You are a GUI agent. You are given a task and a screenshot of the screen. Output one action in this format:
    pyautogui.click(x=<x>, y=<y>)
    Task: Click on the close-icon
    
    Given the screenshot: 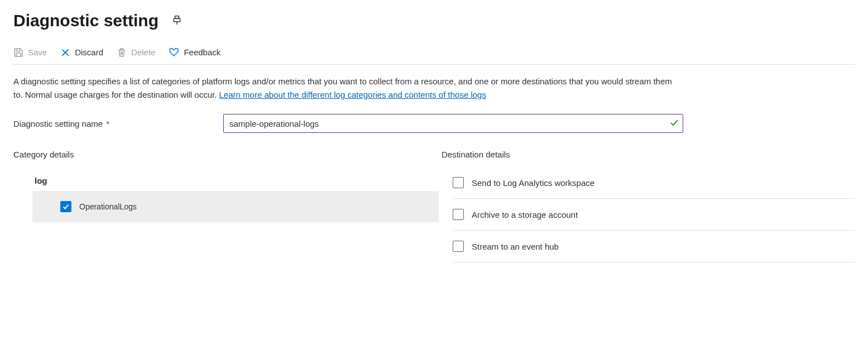 What is the action you would take?
    pyautogui.click(x=65, y=52)
    